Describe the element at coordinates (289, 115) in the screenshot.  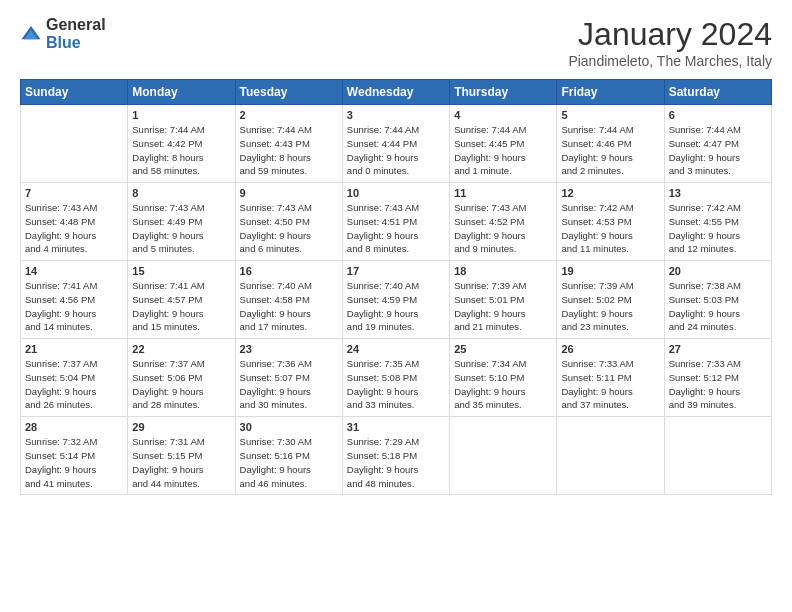
I see `day-number: 2` at that location.